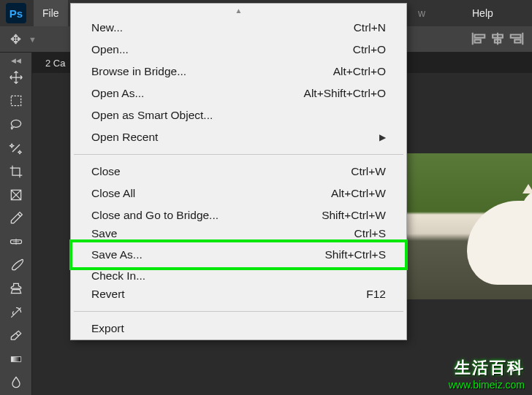 Image resolution: width=532 pixels, height=395 pixels. What do you see at coordinates (16, 148) in the screenshot?
I see `magic-wand-tool-icon` at bounding box center [16, 148].